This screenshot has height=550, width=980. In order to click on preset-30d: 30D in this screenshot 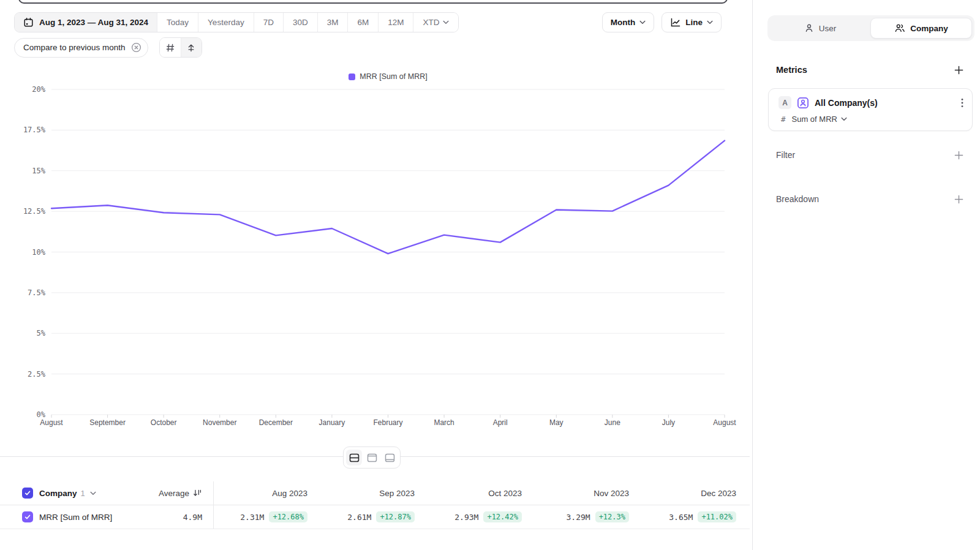, I will do `click(300, 22)`.